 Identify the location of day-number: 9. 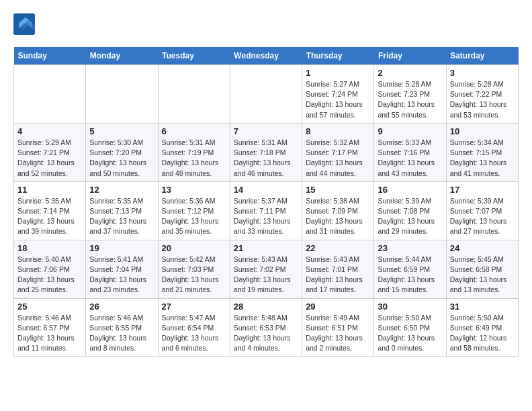
(410, 132).